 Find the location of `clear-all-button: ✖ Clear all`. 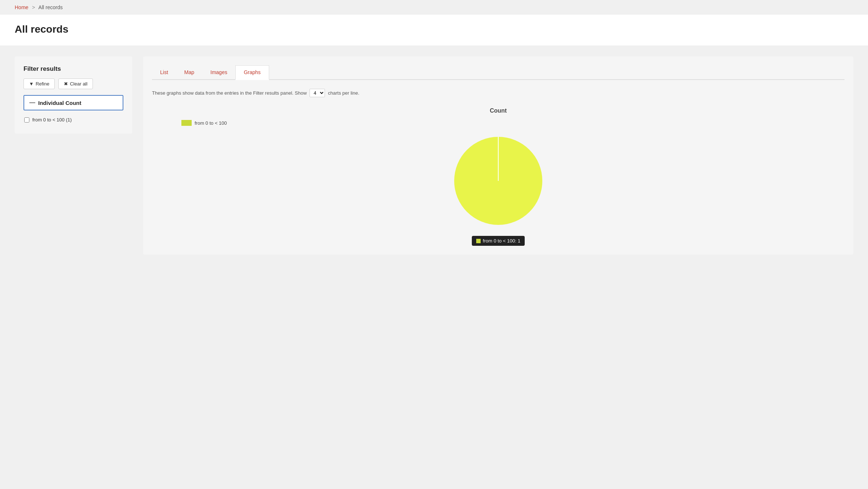

clear-all-button: ✖ Clear all is located at coordinates (76, 84).